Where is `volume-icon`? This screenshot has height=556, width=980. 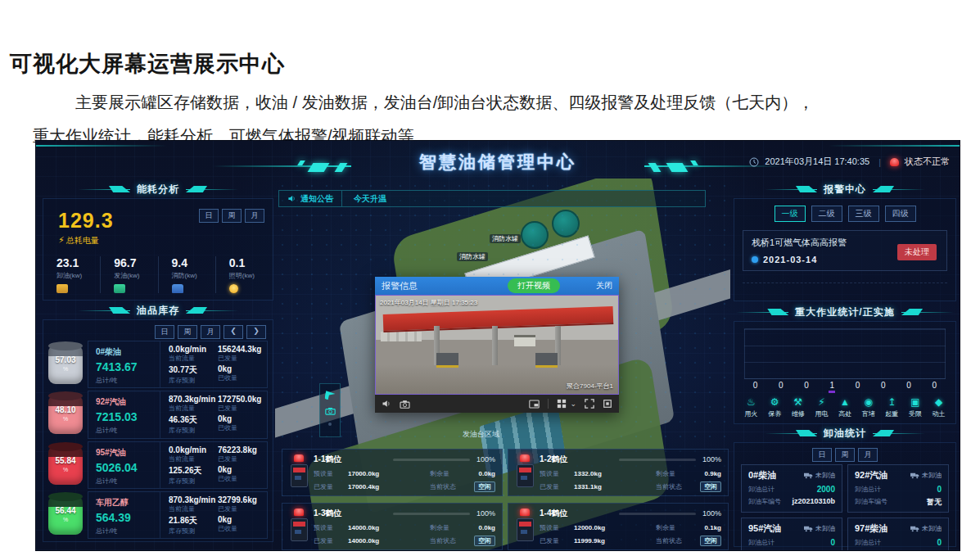 volume-icon is located at coordinates (386, 404).